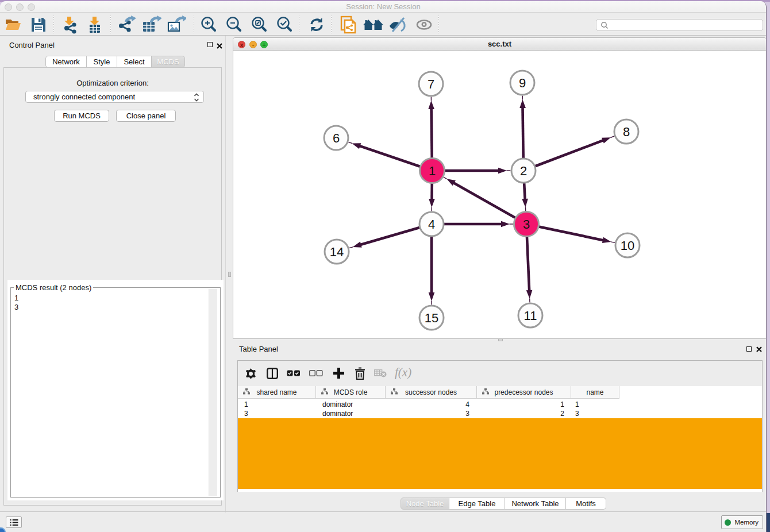 The image size is (770, 532). I want to click on svg-text: 1, so click(432, 171).